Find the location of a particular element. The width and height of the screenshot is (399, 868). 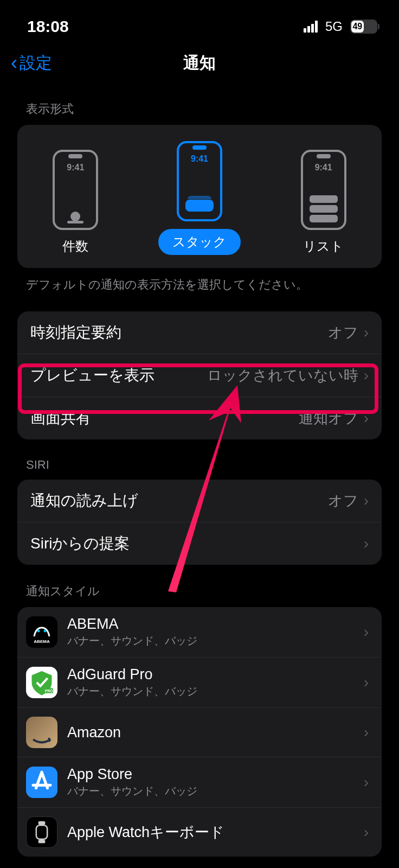

suggestions-row: Siriからの提案 › is located at coordinates (200, 544).